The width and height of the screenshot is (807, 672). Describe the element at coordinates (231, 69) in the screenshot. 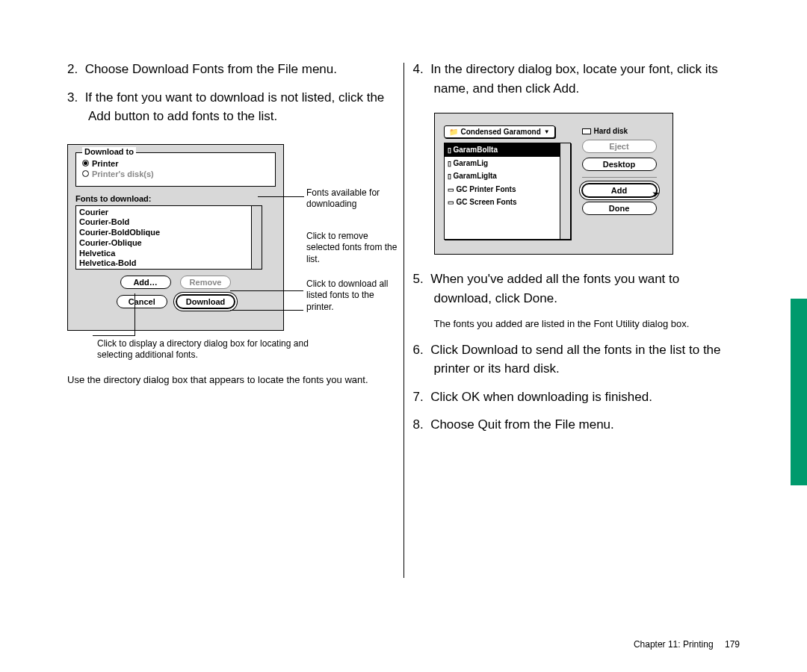

I see `step-2: 2. Choose Download Fonts from the File m…` at that location.